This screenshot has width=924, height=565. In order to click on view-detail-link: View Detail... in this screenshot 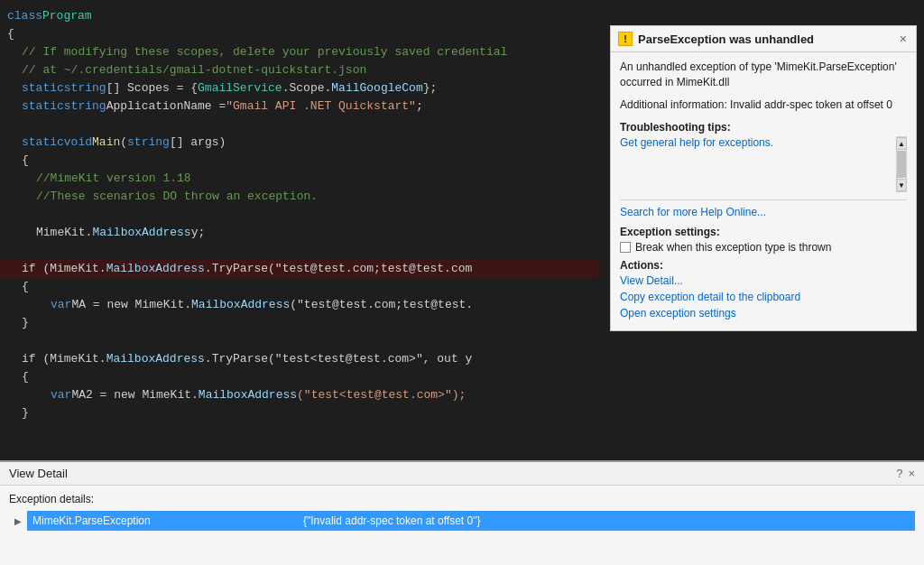, I will do `click(763, 281)`.